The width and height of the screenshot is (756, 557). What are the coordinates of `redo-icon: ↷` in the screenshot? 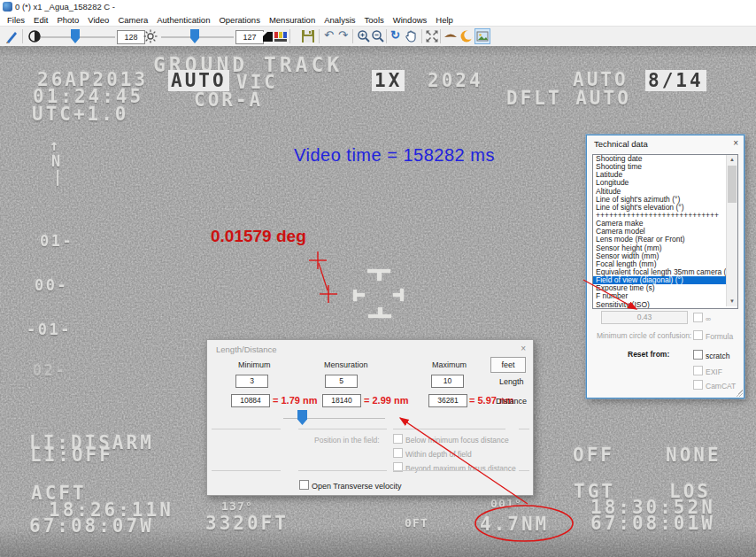 It's located at (343, 35).